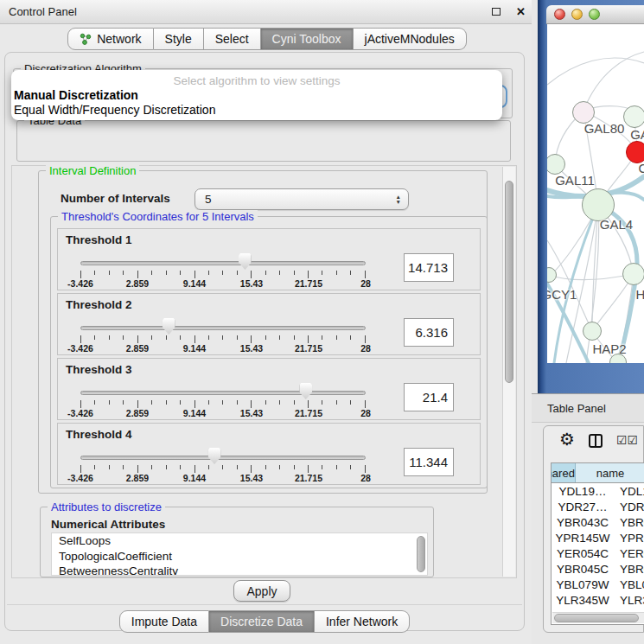  Describe the element at coordinates (429, 332) in the screenshot. I see `threshold-value-field: 6.316` at that location.